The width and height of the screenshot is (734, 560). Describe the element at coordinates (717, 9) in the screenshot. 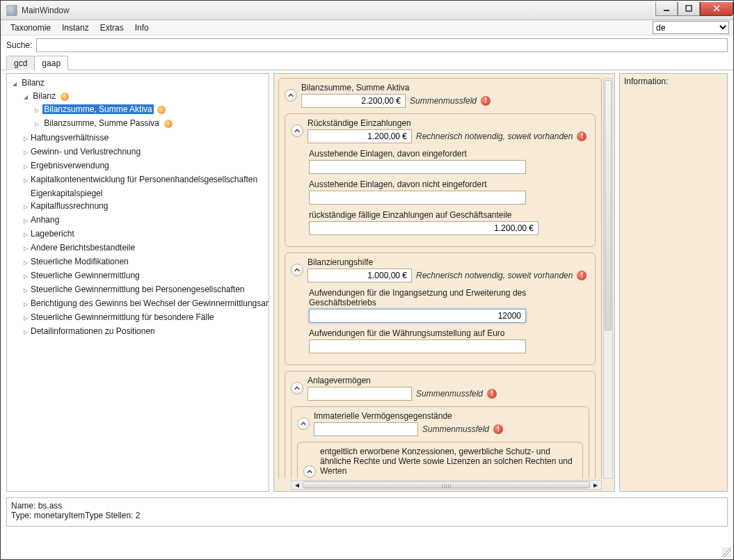

I see `close-button` at that location.